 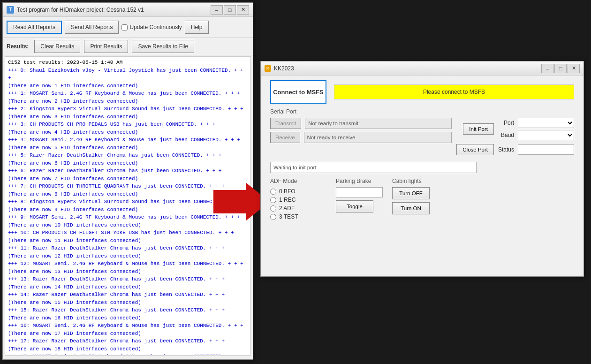 What do you see at coordinates (515, 136) in the screenshot?
I see `port-controls: Init Port Port Baud` at bounding box center [515, 136].